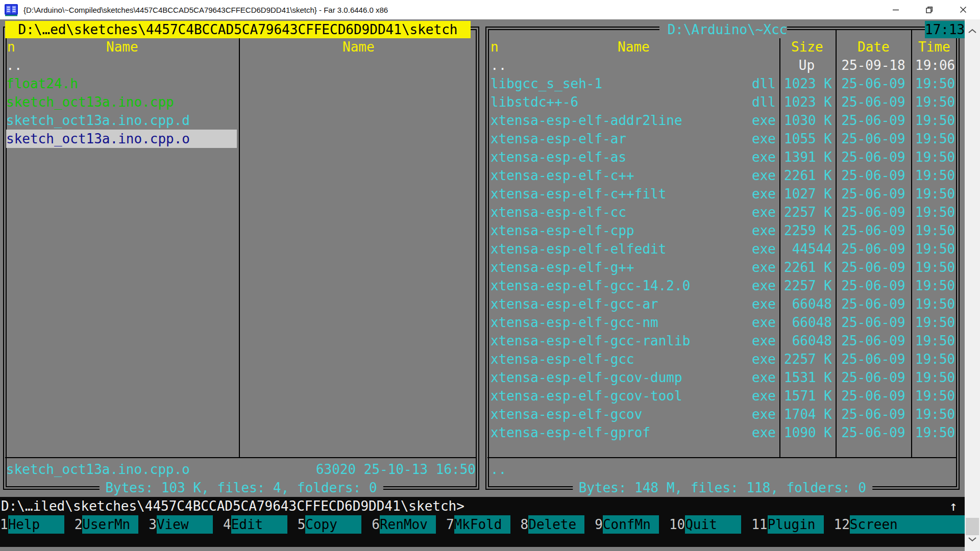 The height and width of the screenshot is (551, 980). What do you see at coordinates (333, 524) in the screenshot?
I see `fkey-label: Copy` at bounding box center [333, 524].